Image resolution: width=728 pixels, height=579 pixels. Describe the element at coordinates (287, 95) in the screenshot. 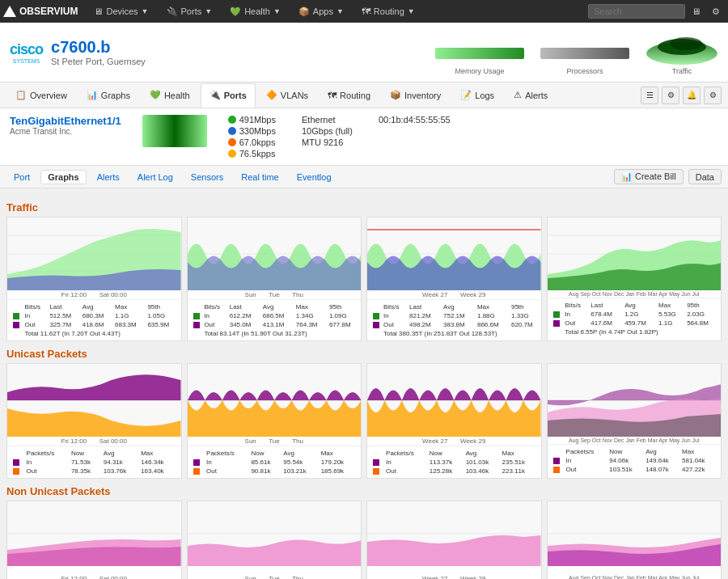

I see `tab-vlans: 🔶 VLANs` at that location.